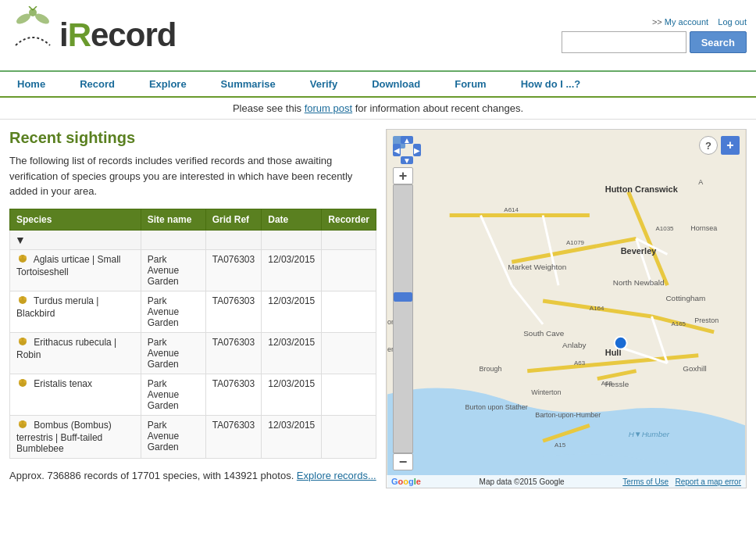  Describe the element at coordinates (76, 436) in the screenshot. I see `cell-species: Bombus (Bombus) terrestris | Buff-tailed…` at that location.